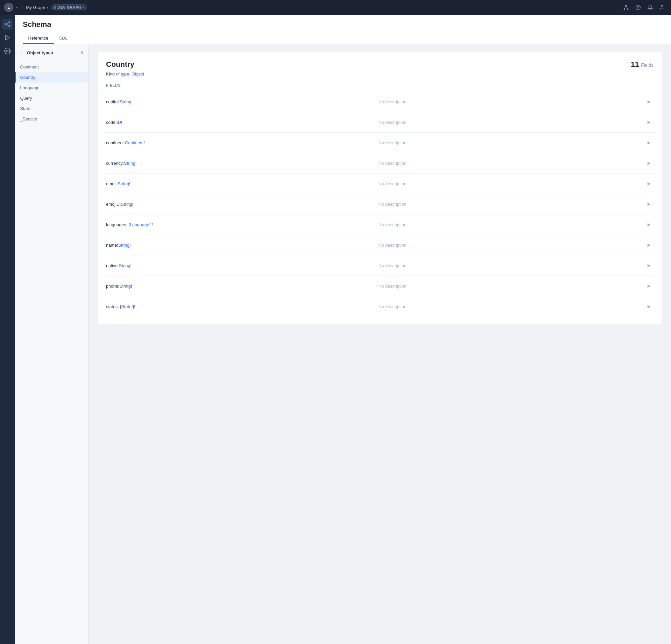 The width and height of the screenshot is (671, 644). Describe the element at coordinates (138, 74) in the screenshot. I see `kind-link: Object` at that location.